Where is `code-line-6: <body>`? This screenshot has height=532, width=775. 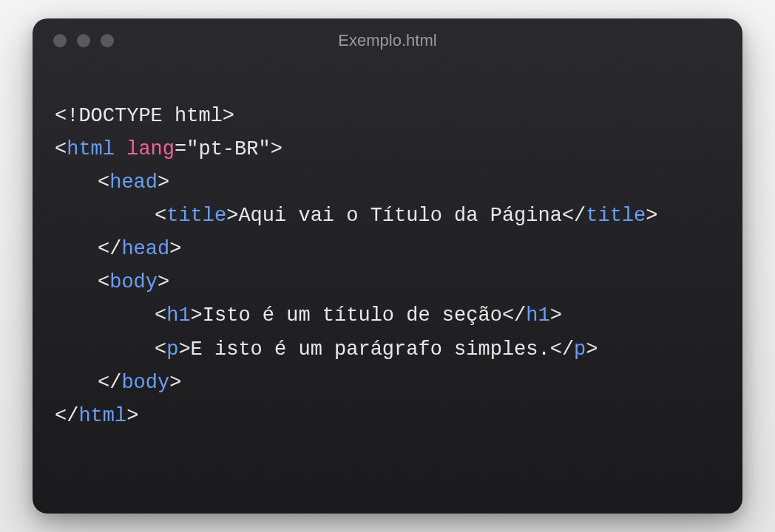 code-line-6: <body> is located at coordinates (388, 282).